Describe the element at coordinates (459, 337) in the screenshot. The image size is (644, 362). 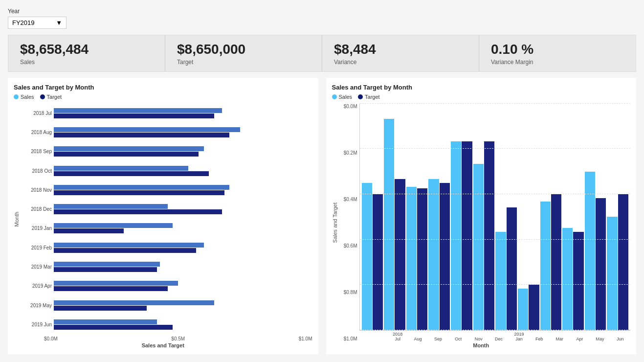
I see `vbar-x-tick: Oct` at that location.